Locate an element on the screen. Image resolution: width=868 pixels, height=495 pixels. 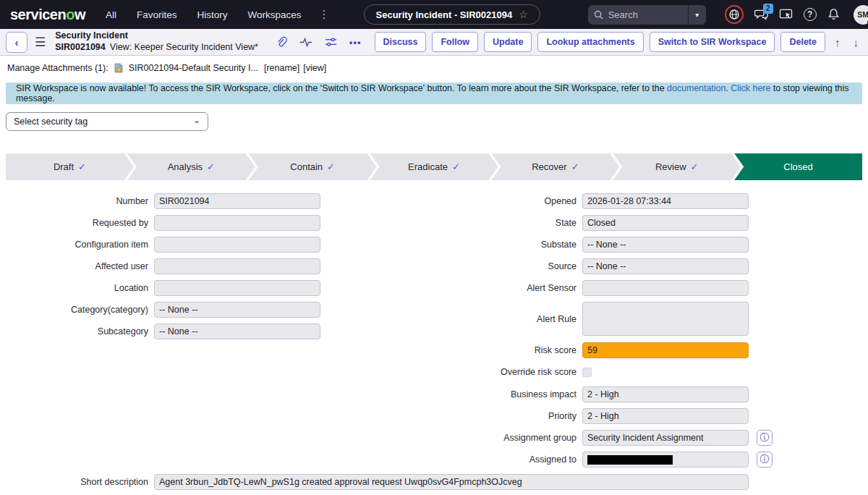
view-label: View: Keeper Security Incident View* is located at coordinates (184, 47).